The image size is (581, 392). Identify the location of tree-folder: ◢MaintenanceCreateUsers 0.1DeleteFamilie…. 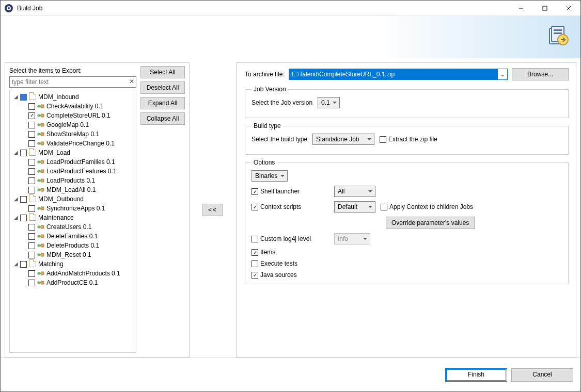
(73, 236).